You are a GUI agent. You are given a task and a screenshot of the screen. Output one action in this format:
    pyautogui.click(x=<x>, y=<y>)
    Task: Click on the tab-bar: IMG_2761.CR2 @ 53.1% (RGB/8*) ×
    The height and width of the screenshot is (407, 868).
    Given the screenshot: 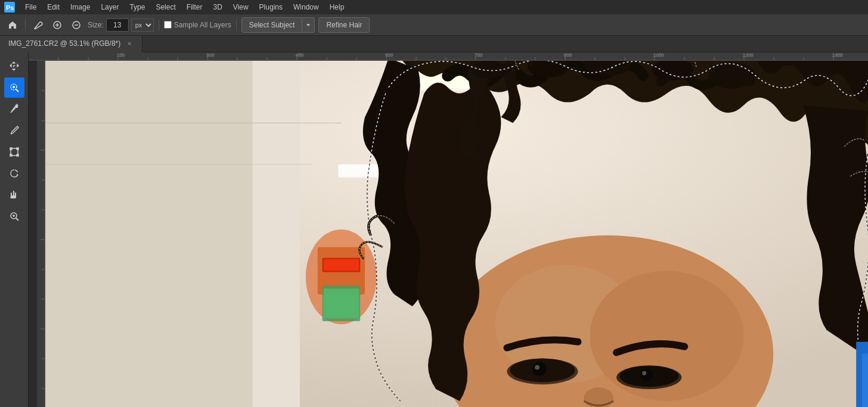 What is the action you would take?
    pyautogui.click(x=434, y=44)
    